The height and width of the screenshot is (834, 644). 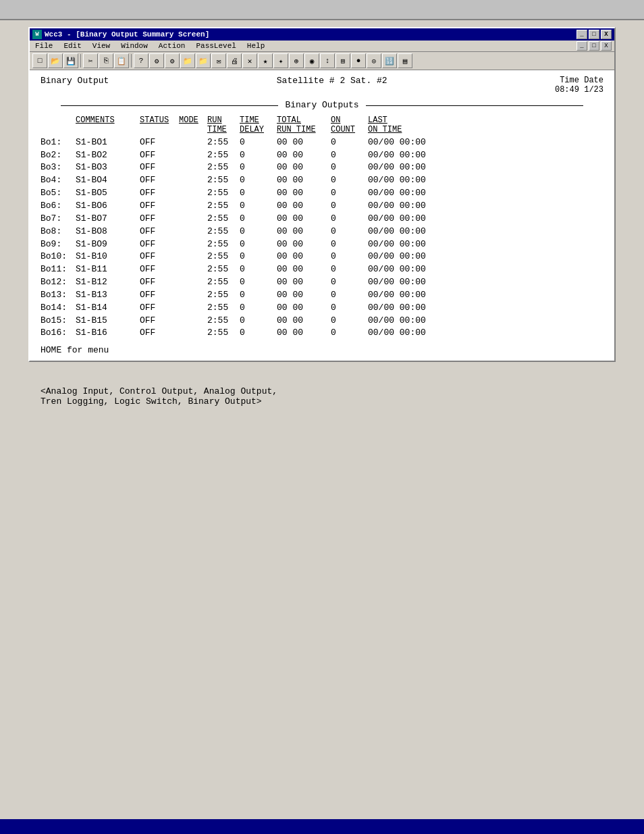 I want to click on table-row: Bo2:S1-BO2OFF2:55000 00000/00 00:00, so click(x=322, y=155).